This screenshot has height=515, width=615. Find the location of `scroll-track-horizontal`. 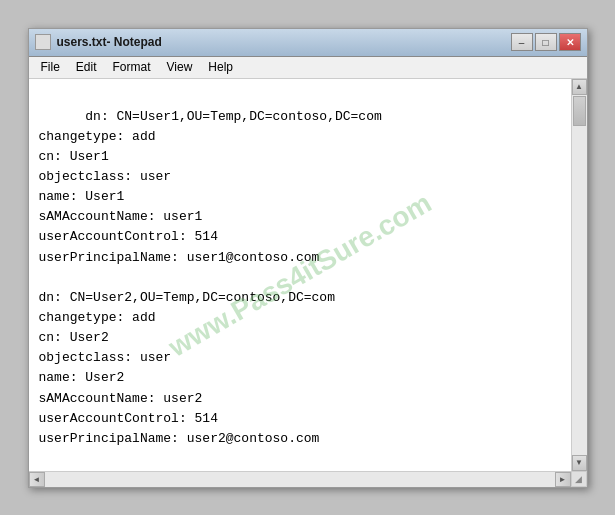

scroll-track-horizontal is located at coordinates (300, 480).